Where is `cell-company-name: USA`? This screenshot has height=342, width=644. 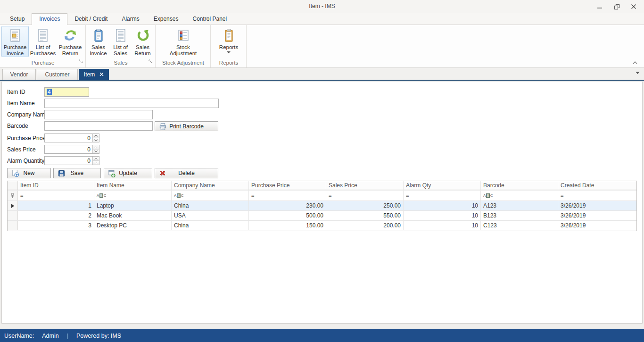 cell-company-name: USA is located at coordinates (210, 216).